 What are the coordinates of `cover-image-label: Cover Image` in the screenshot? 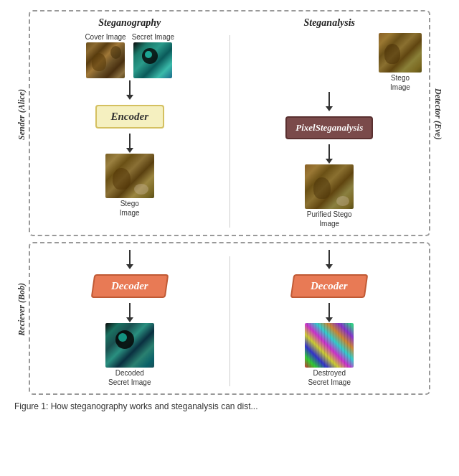 It's located at (105, 37).